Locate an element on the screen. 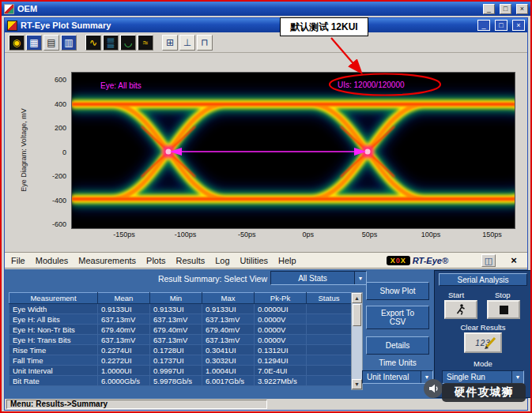  plot-waveform-icon: ≈ is located at coordinates (145, 43).